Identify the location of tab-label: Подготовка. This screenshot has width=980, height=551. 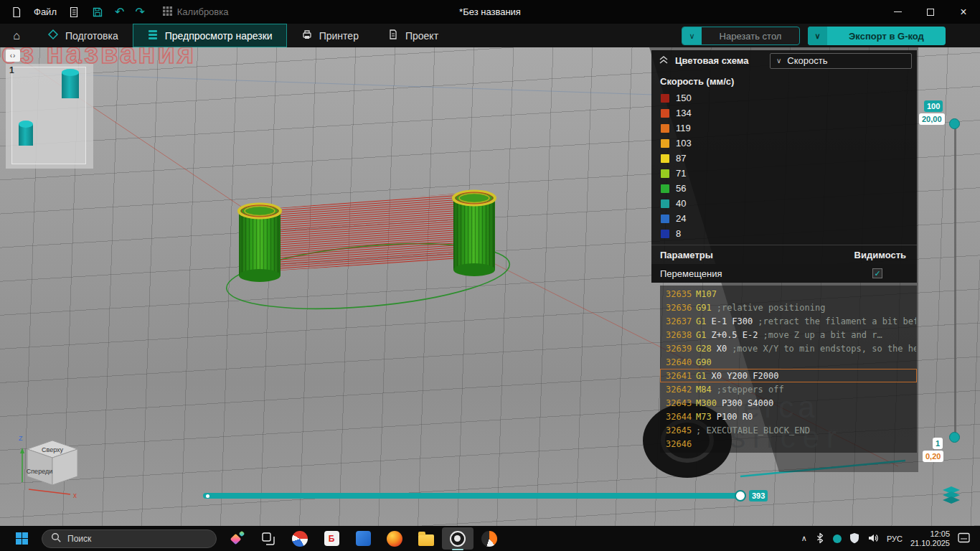
(92, 36).